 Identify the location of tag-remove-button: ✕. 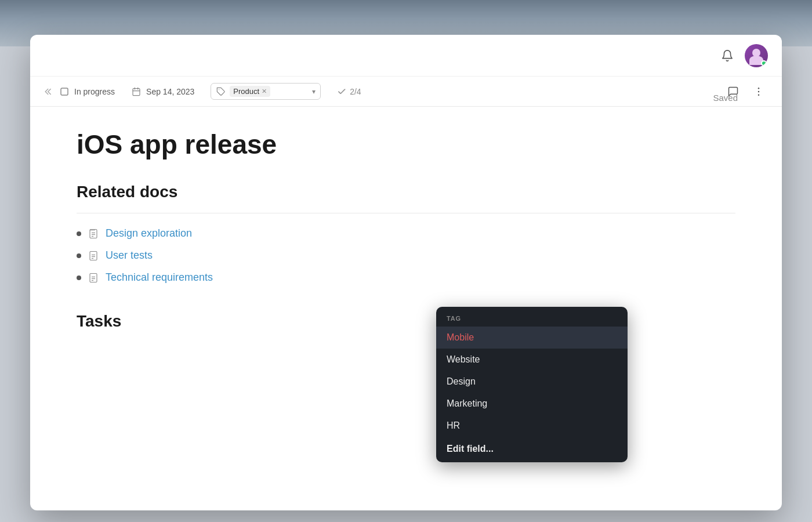
(264, 92).